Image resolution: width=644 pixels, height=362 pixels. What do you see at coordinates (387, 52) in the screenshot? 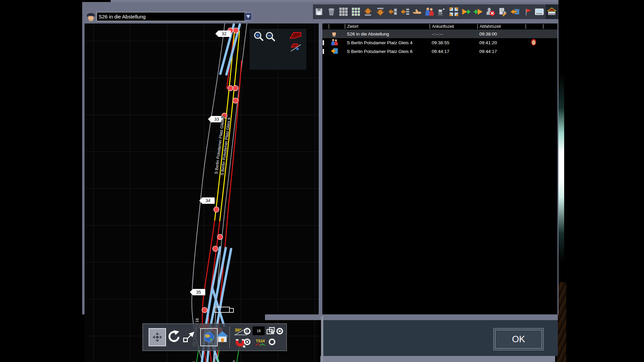
I see `row-zielort: S Berlin Potsdamer Platz Gleis 6` at bounding box center [387, 52].